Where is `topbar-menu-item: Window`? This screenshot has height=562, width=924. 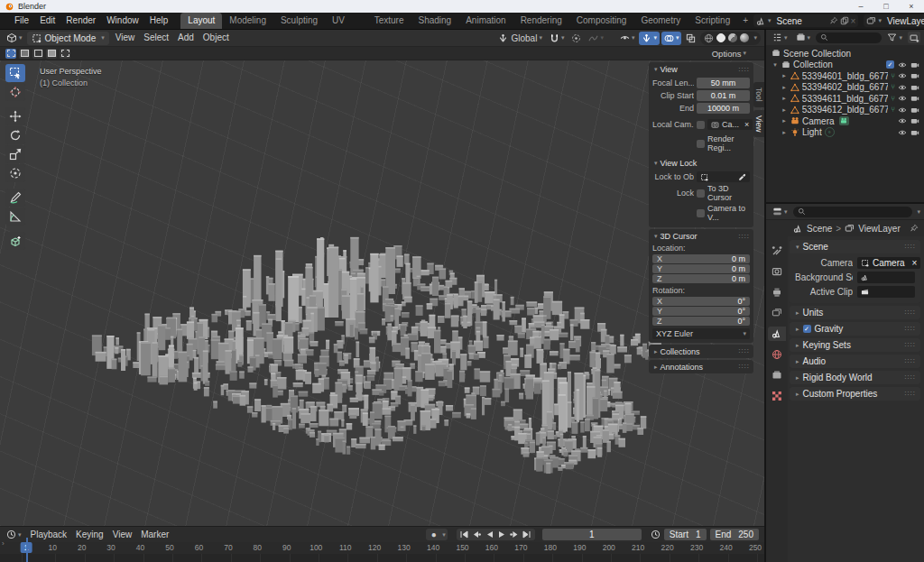 topbar-menu-item: Window is located at coordinates (123, 21).